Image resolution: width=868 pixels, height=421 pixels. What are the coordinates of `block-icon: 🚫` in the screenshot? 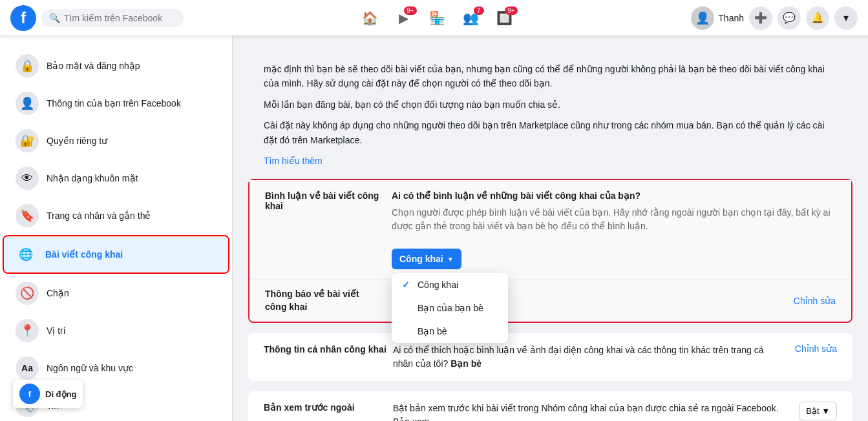 It's located at (27, 293).